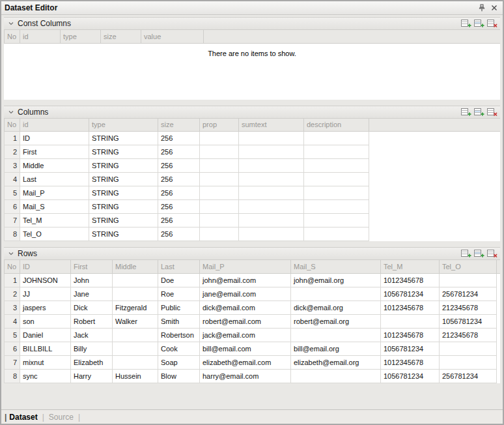 This screenshot has height=425, width=504. What do you see at coordinates (410, 267) in the screenshot?
I see `column-header-tel_m: Tel_M` at bounding box center [410, 267].